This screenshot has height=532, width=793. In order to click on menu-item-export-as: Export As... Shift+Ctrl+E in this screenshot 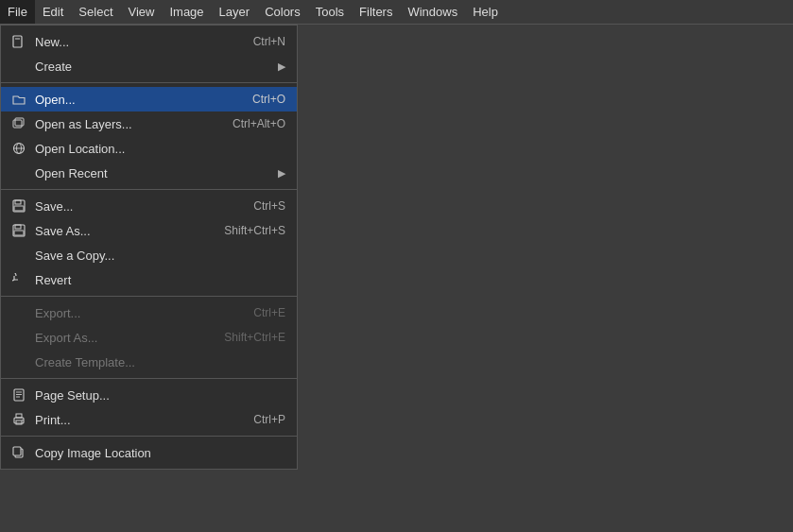, I will do `click(149, 337)`.